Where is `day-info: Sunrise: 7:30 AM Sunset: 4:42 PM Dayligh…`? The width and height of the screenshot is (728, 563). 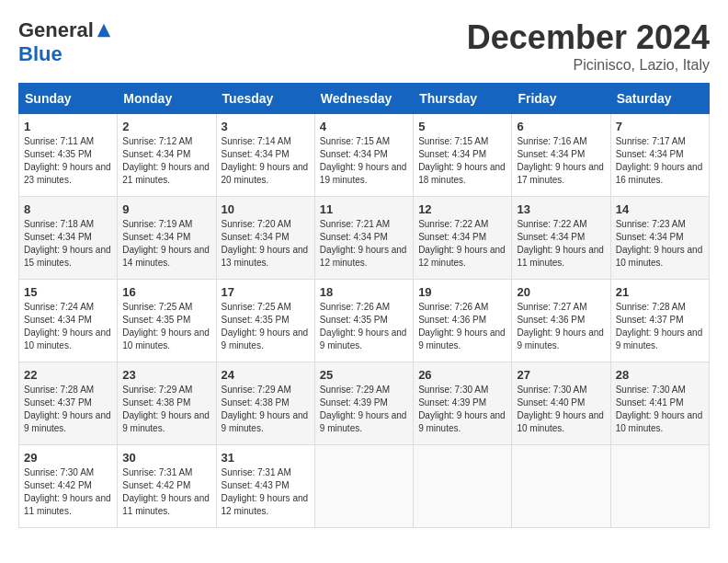
day-info: Sunrise: 7:30 AM Sunset: 4:42 PM Dayligh… is located at coordinates (68, 491).